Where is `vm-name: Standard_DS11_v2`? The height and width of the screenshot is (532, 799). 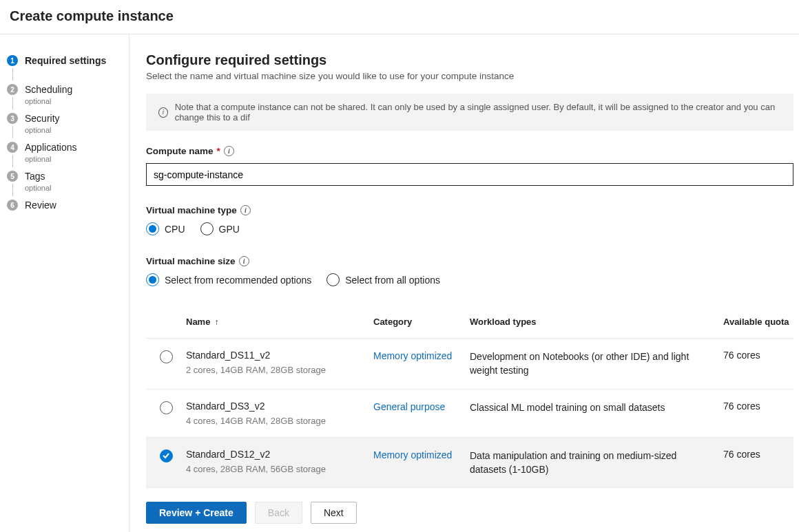 vm-name: Standard_DS11_v2 is located at coordinates (276, 355).